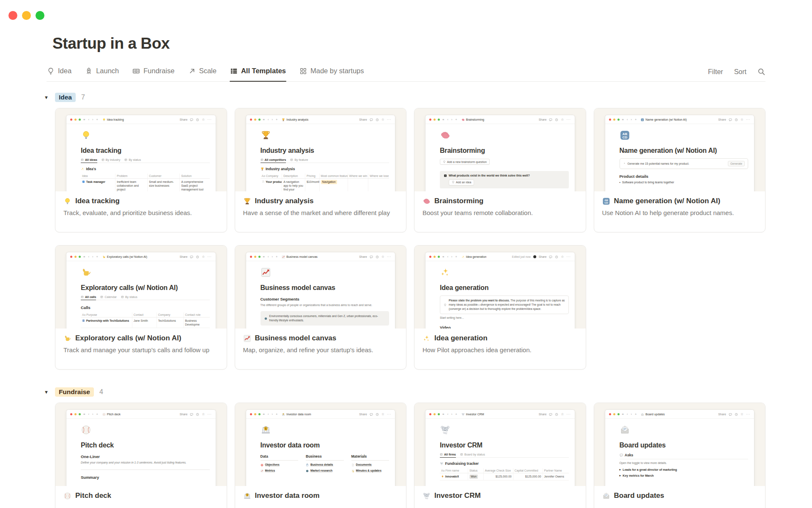 This screenshot has height=508, width=812. Describe the element at coordinates (141, 456) in the screenshot. I see `template-card-pitch-deck: ≡‹›+Pitch deckShare☆···Pitch deckOne-Lin…` at that location.